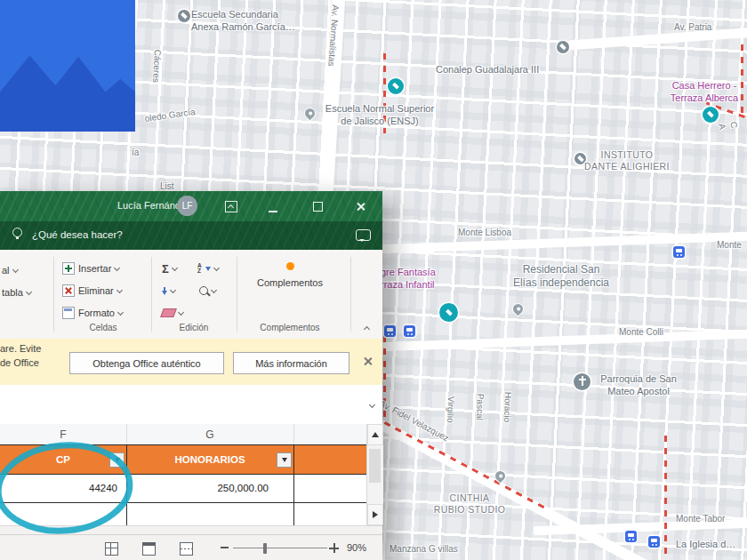  What do you see at coordinates (10, 270) in the screenshot?
I see `conditional-formatting-button-partial: al` at bounding box center [10, 270].